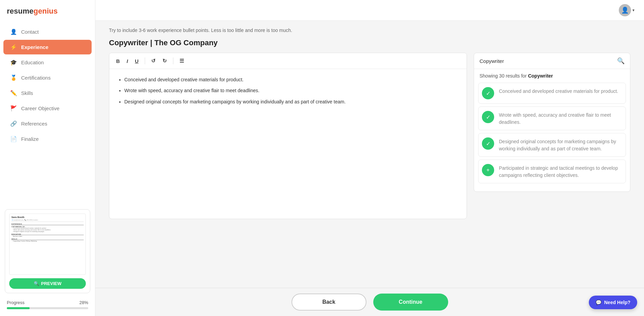 The image size is (644, 316). What do you see at coordinates (35, 47) in the screenshot?
I see `sidebar-item-label: Experience` at bounding box center [35, 47].